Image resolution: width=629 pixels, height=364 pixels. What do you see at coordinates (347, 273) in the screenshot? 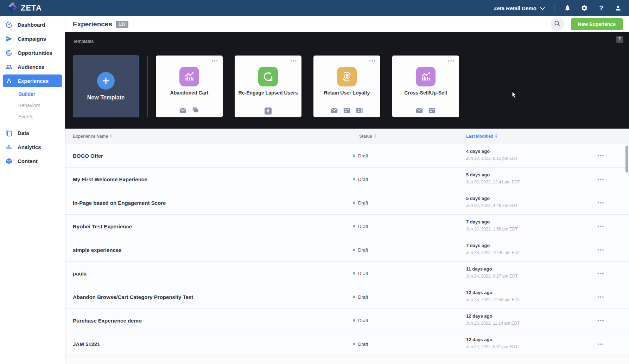
I see `table-row: paula Draft 11 days agoJun 24, 2022, 9:2…` at bounding box center [347, 273].